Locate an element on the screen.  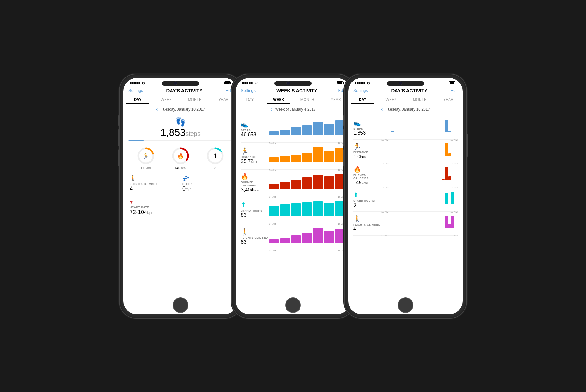
date-nav: ‹ Tuesday, January 10 2017 is located at coordinates (181, 109).